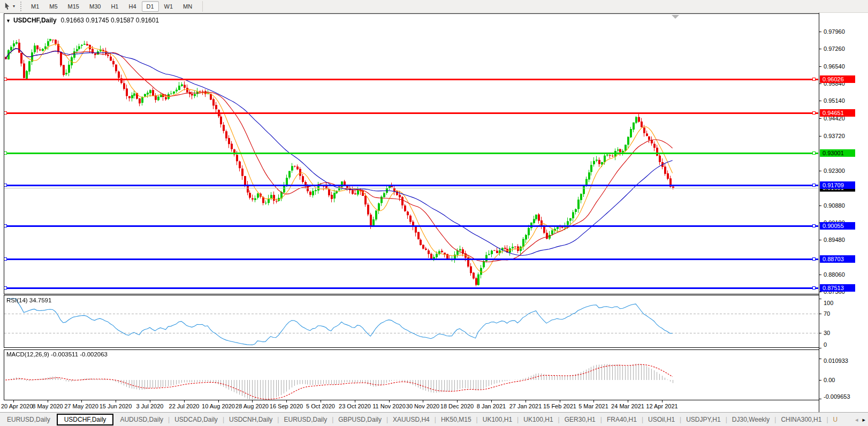  Describe the element at coordinates (801, 420) in the screenshot. I see `chart-tab: CHINA300,H1` at that location.